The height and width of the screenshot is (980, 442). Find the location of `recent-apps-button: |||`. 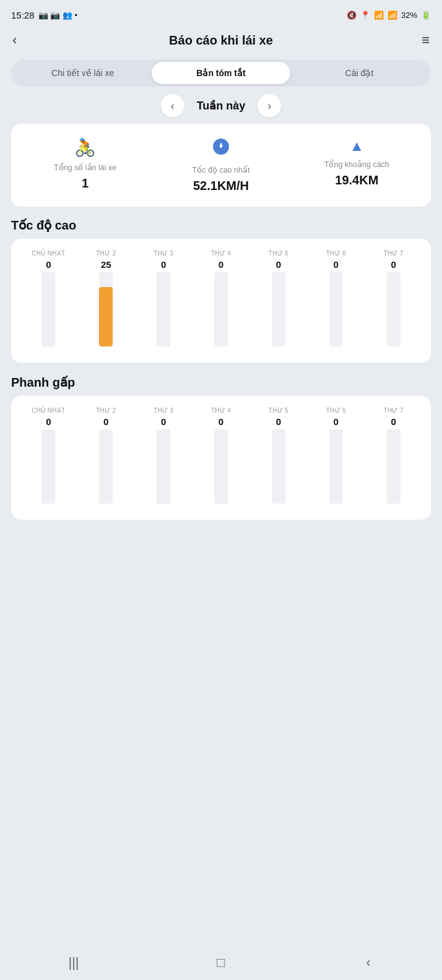

recent-apps-button: ||| is located at coordinates (74, 963).